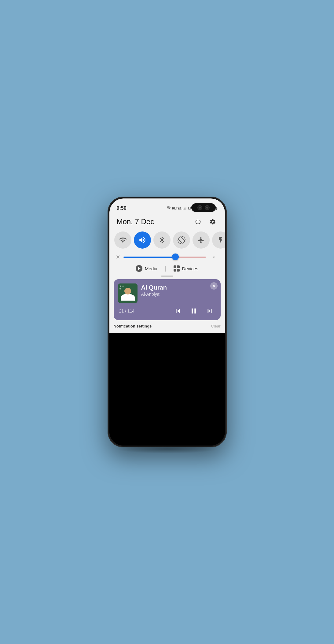 The image size is (334, 644). I want to click on power-button, so click(198, 222).